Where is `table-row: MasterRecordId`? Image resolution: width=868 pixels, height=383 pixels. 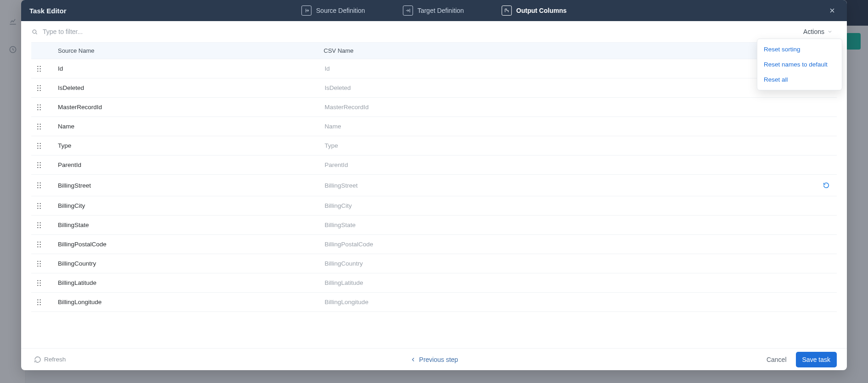 table-row: MasterRecordId is located at coordinates (434, 107).